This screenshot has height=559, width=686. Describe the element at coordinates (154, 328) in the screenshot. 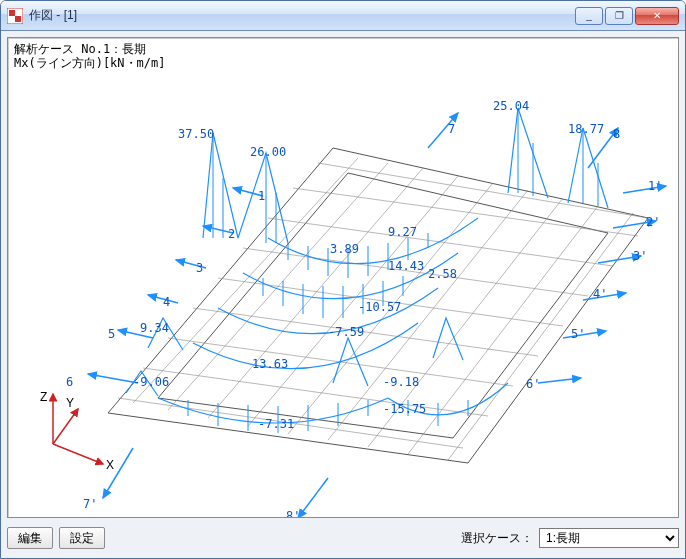

I see `svg-text: 9.34` at that location.